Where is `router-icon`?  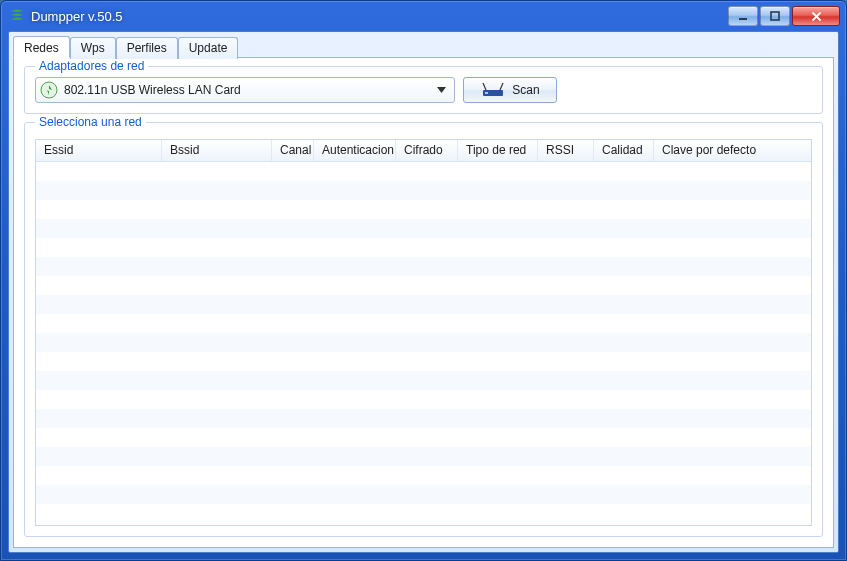
router-icon is located at coordinates (493, 90).